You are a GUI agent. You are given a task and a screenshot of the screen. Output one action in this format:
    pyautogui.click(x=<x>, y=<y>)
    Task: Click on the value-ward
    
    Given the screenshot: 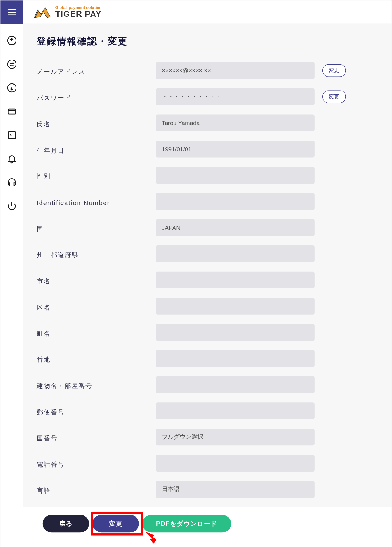 What is the action you would take?
    pyautogui.click(x=235, y=306)
    